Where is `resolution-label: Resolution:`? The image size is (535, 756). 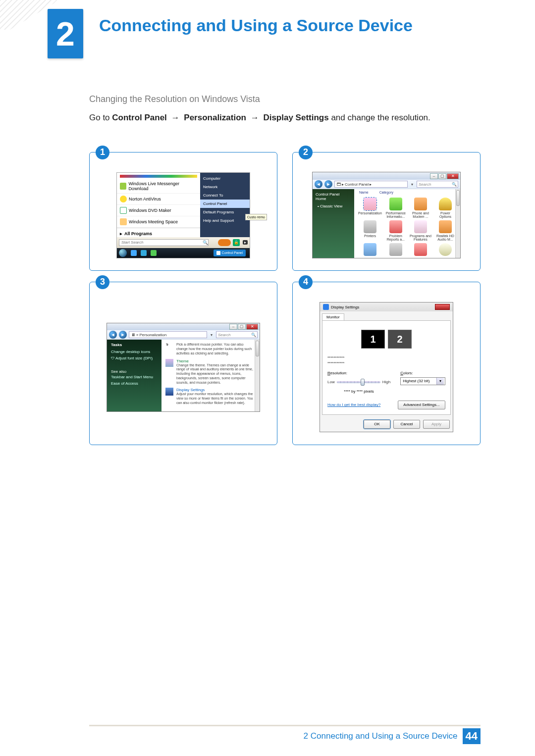 resolution-label: Resolution: is located at coordinates (359, 373).